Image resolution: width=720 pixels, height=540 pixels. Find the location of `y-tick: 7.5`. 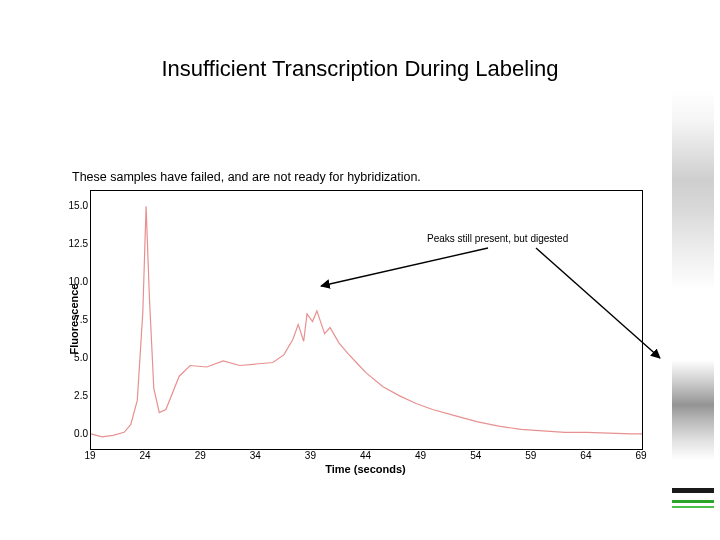

y-tick: 7.5 is located at coordinates (81, 320).